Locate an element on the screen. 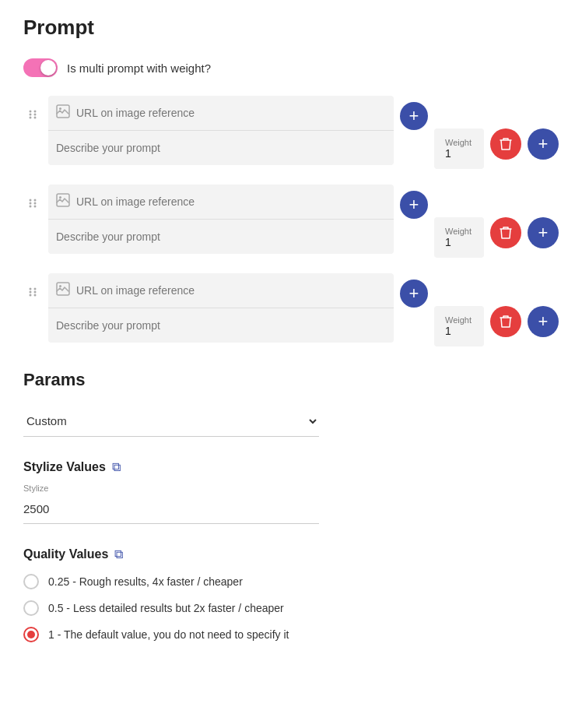 This screenshot has height=728, width=582. stylize-label: Stylize is located at coordinates (171, 488).